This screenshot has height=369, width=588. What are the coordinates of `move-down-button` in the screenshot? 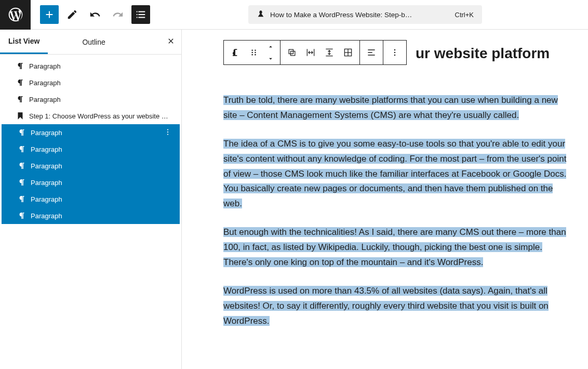 It's located at (271, 58).